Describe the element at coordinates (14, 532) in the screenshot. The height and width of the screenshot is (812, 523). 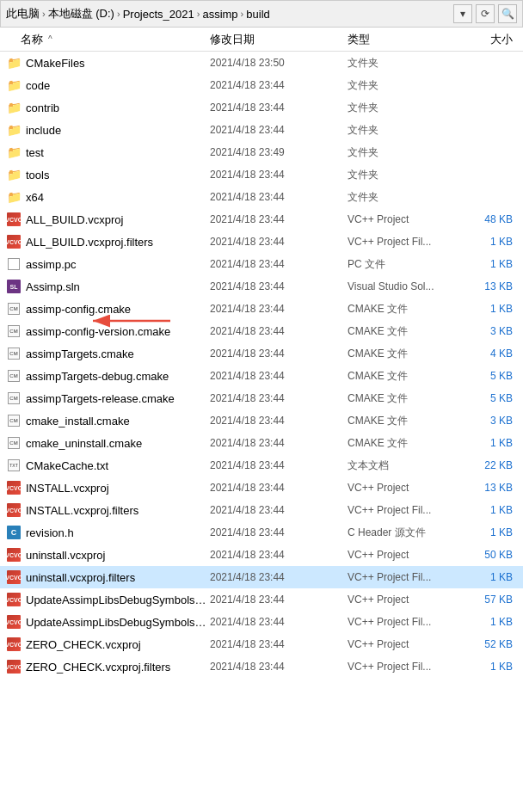
I see `header-icon: C` at that location.